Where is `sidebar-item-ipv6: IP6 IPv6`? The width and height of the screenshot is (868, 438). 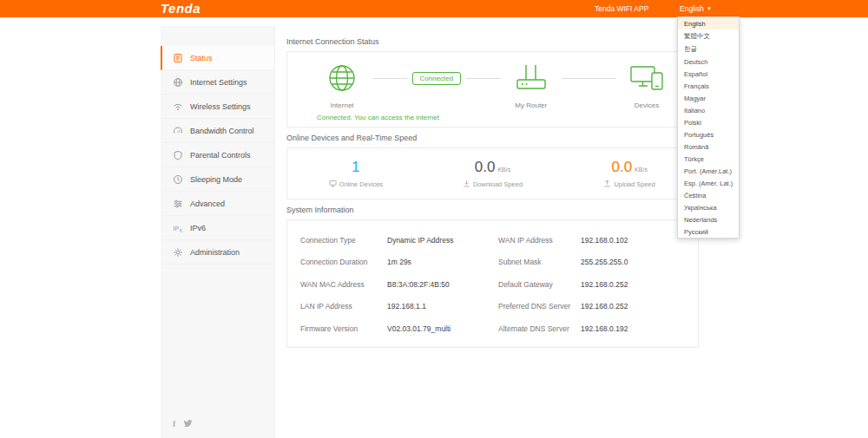 sidebar-item-ipv6: IP6 IPv6 is located at coordinates (217, 228).